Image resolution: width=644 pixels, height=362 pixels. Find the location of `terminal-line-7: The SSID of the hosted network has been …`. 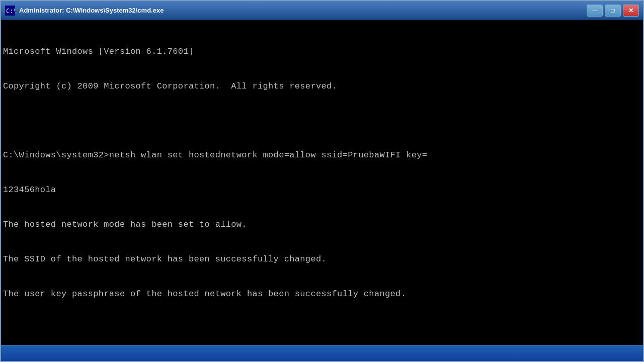

terminal-line-7: The SSID of the hosted network has been … is located at coordinates (322, 259).